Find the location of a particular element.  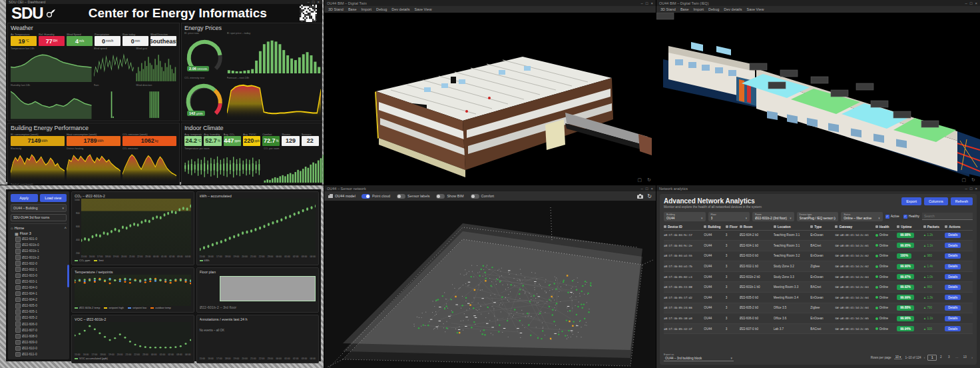

viewport-controls: ▢ ↻ is located at coordinates (969, 180).